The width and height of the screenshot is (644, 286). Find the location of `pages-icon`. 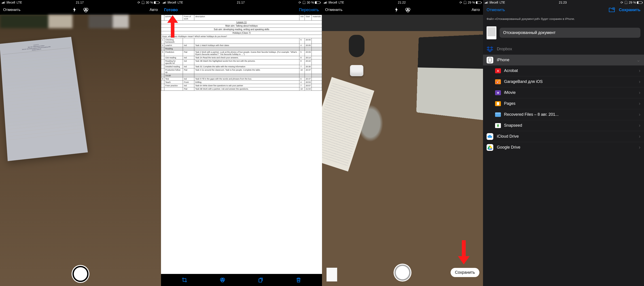

pages-icon is located at coordinates (498, 104).